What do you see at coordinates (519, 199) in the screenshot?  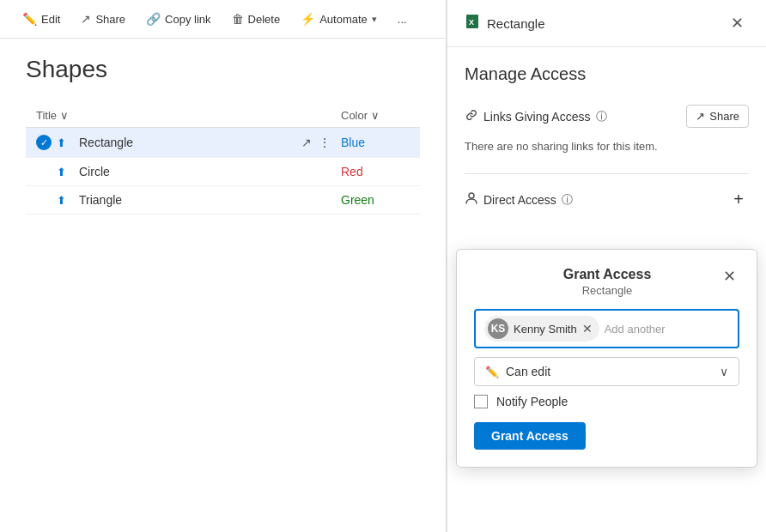 I see `direct-access-title-row: Direct Access ⓘ` at bounding box center [519, 199].